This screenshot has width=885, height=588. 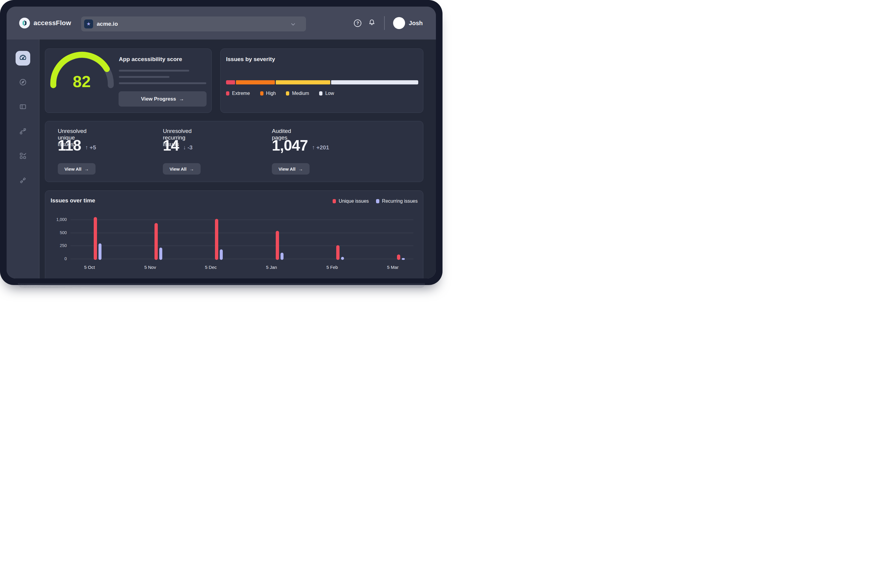 I want to click on view-all-recurring-button: View All →, so click(x=182, y=169).